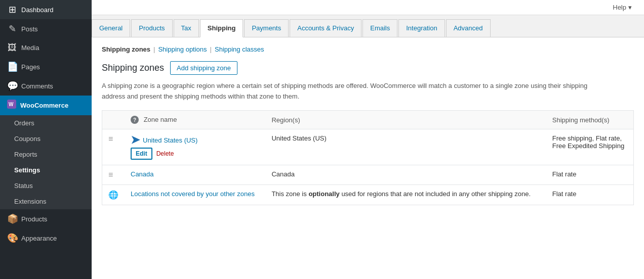 This screenshot has height=279, width=644. What do you see at coordinates (113, 195) in the screenshot?
I see `drag-cell: 🌐` at bounding box center [113, 195].